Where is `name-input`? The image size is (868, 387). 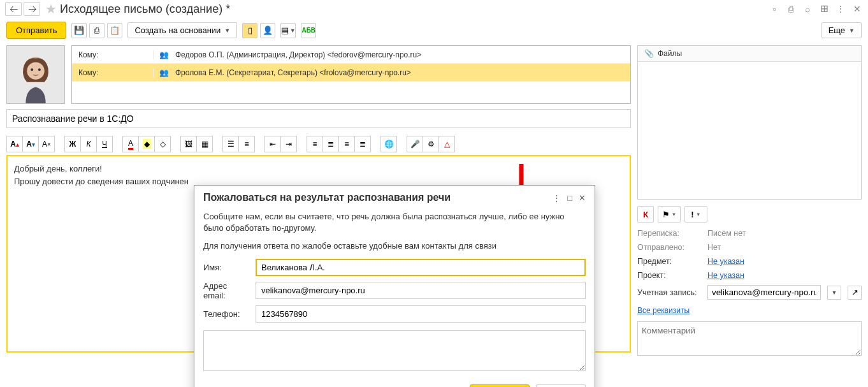
name-input is located at coordinates (421, 268).